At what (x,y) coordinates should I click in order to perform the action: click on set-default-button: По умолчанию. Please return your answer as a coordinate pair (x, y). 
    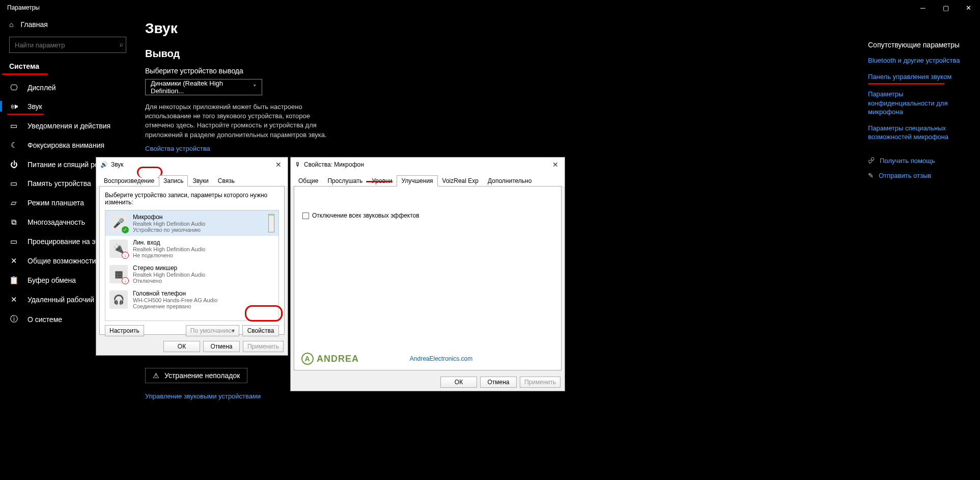
    Looking at the image, I should click on (213, 331).